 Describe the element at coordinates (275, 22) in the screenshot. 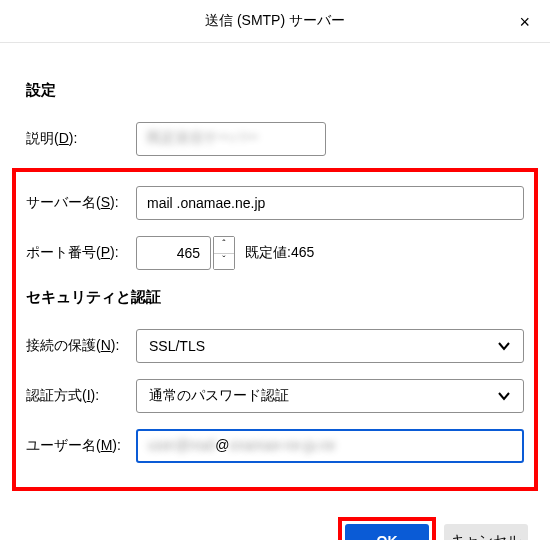

I see `dialog-header: 送信 (SMTP) サーバー ×` at that location.